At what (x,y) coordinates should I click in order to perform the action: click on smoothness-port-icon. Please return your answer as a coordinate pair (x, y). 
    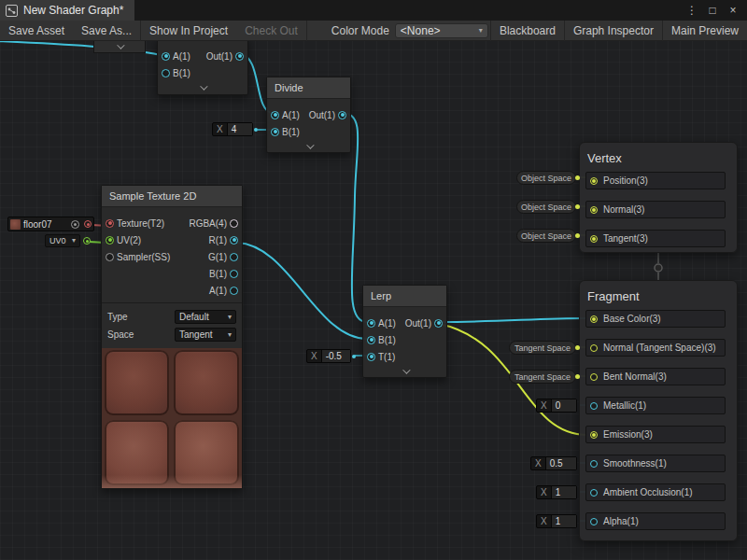
    Looking at the image, I should click on (594, 464).